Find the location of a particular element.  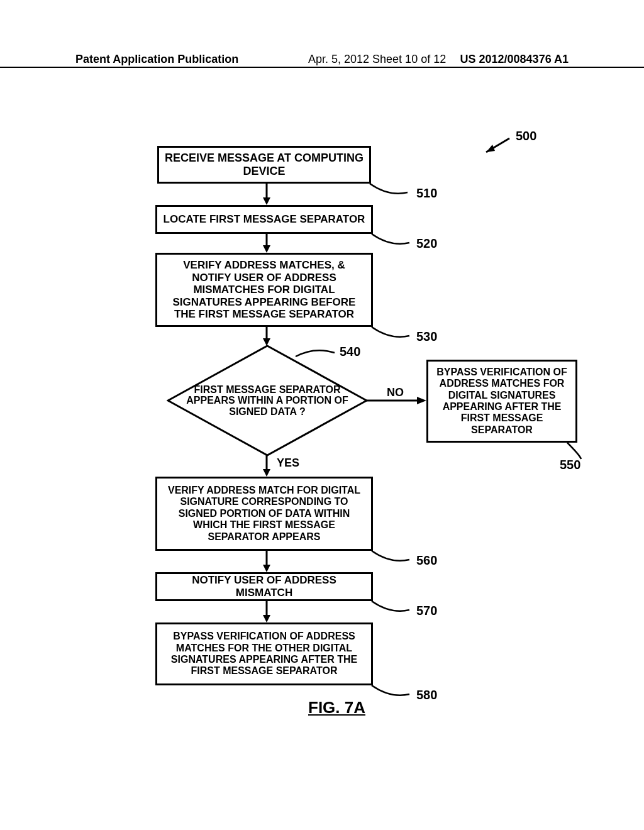

ref-560: 560 is located at coordinates (426, 561).